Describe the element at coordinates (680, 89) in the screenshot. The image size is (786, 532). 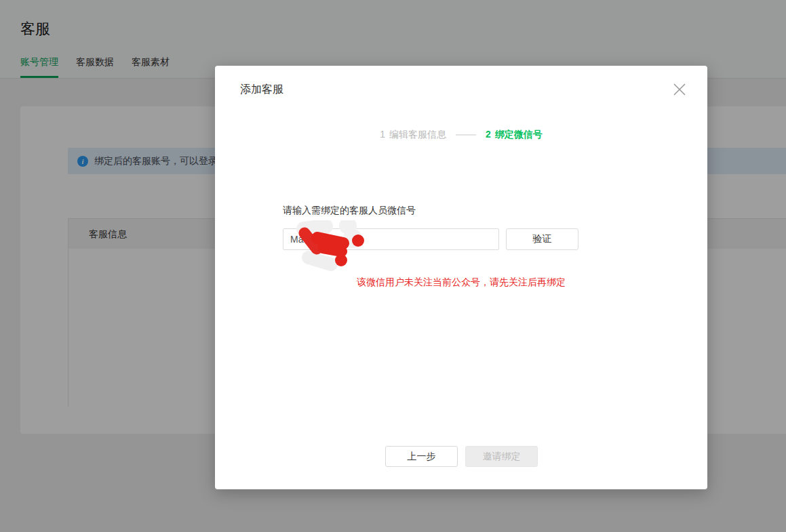
I see `close-icon` at that location.